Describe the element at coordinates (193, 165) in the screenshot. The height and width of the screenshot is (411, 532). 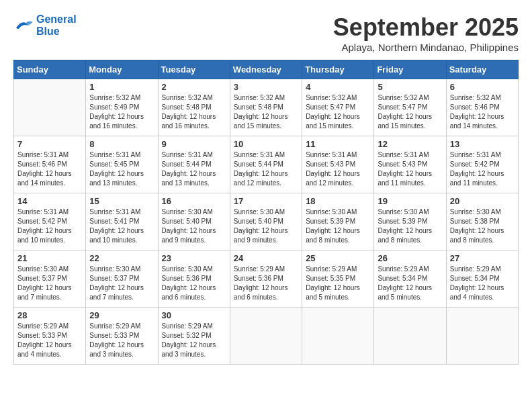
I see `calendar-cell: 9Sunrise: 5:31 AM Sunset: 5:44 PM Daylig…` at that location.